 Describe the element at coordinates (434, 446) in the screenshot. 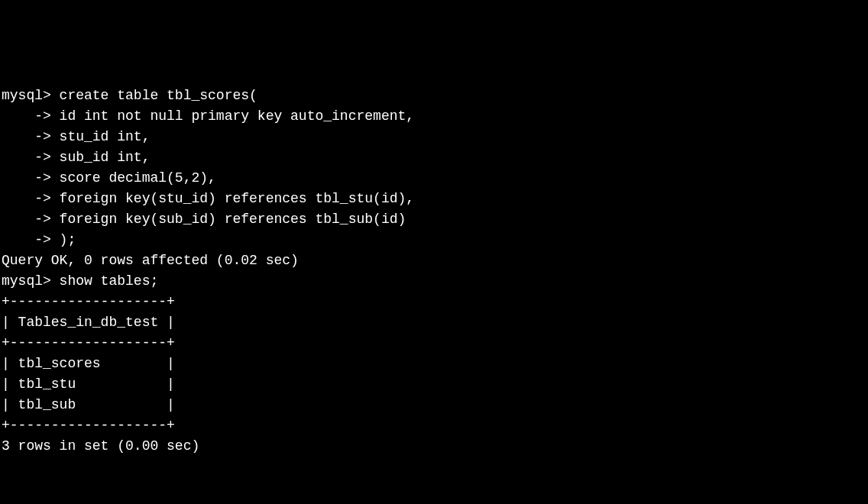

I see `terminal-line: 3 rows in set (0.00 sec)` at that location.